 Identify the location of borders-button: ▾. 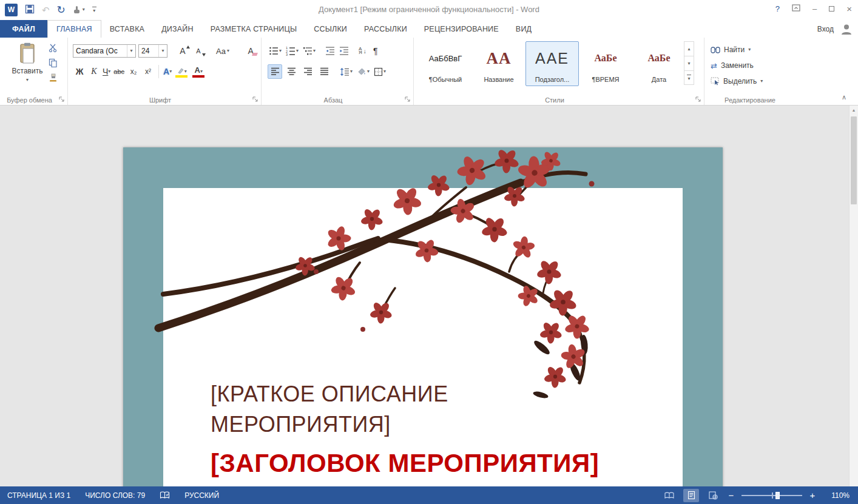
(380, 72).